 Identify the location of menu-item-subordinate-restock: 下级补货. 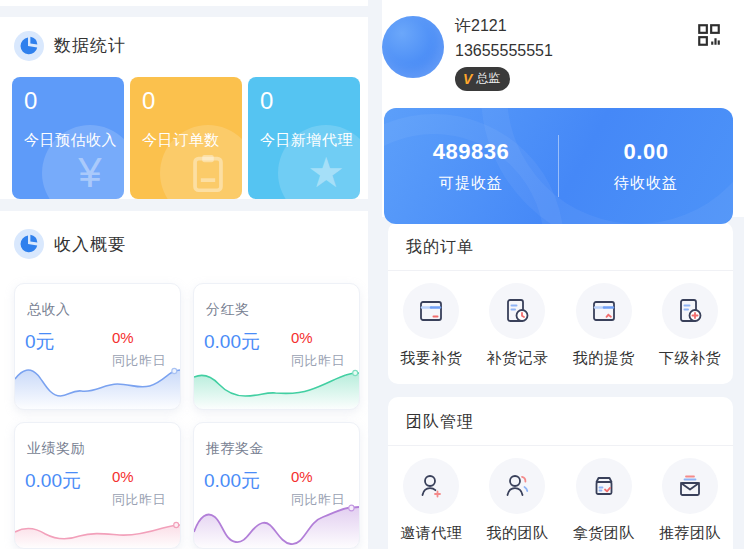
(690, 326).